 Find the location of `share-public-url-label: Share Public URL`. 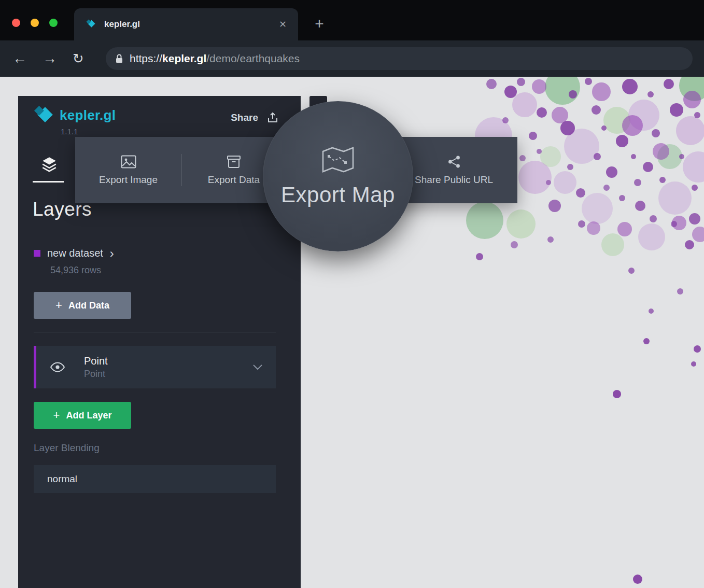

share-public-url-label: Share Public URL is located at coordinates (454, 180).